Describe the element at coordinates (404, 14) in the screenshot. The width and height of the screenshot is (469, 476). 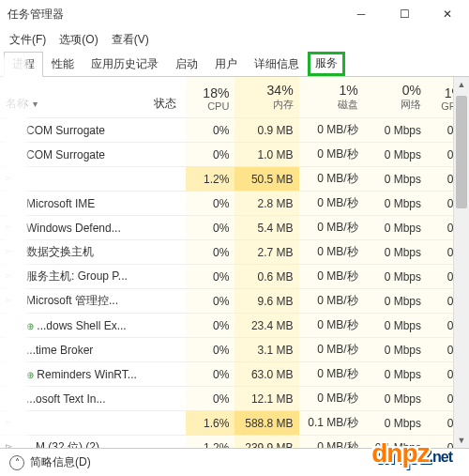
I see `window-controls: ─ ☐ ✕` at that location.